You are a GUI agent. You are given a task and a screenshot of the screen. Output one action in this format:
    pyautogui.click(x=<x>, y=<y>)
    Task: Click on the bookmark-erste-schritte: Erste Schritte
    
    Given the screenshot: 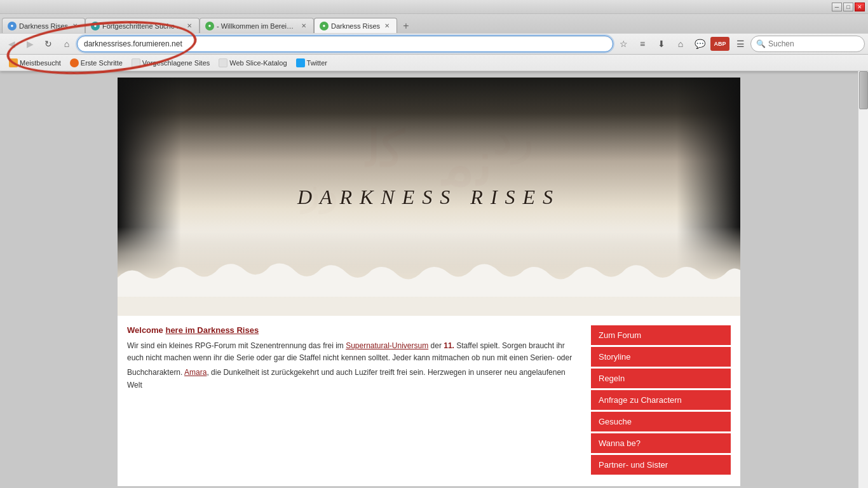 What is the action you would take?
    pyautogui.click(x=97, y=63)
    